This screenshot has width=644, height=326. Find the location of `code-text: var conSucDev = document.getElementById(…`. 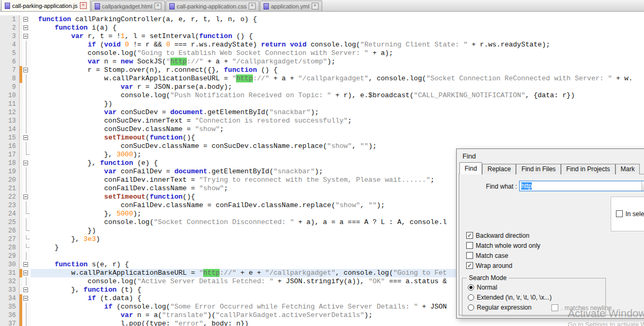

code-text: var conSucDev = document.getElementById(… is located at coordinates (338, 113).